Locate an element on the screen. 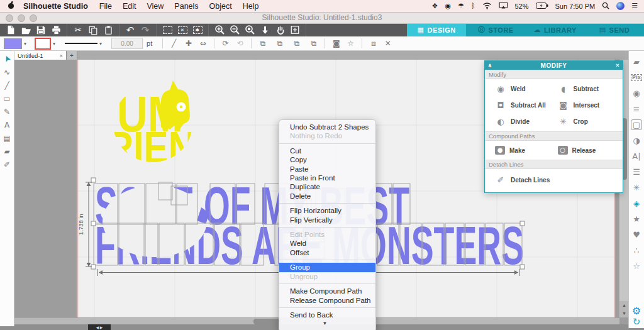  scroll-down-button: ▼ is located at coordinates (624, 313).